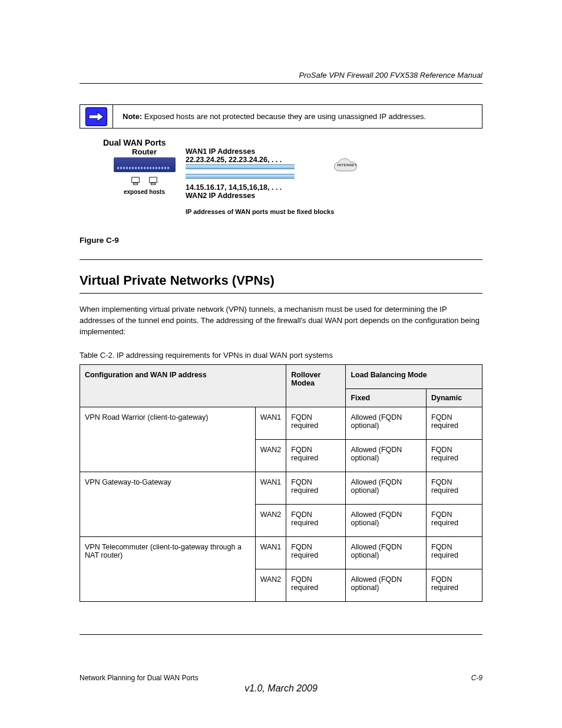  I want to click on cell-config: VPN Road Warrior (client-to-gateway), so click(168, 439).